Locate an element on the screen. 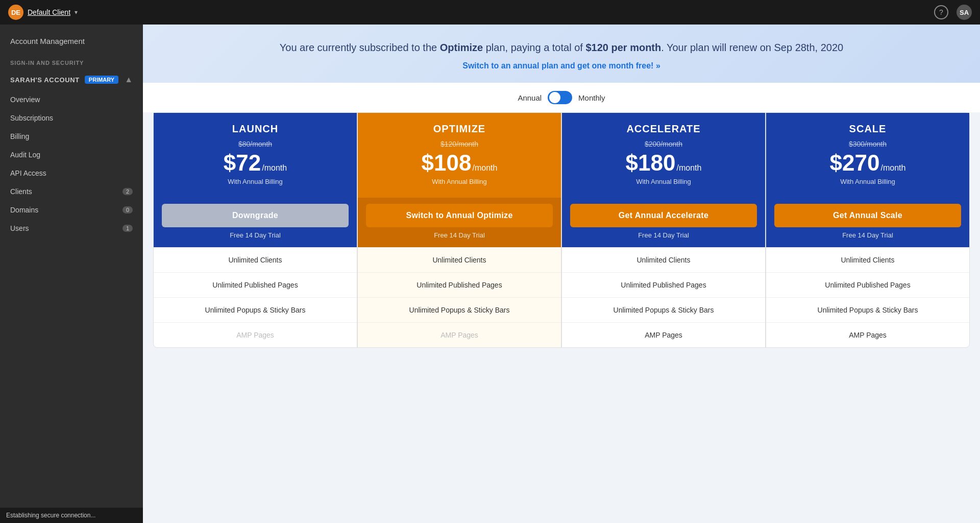 The image size is (980, 523). plan-cta-area-accelerate: Get Annual Accelerate Free 14 Day Trial is located at coordinates (664, 223).